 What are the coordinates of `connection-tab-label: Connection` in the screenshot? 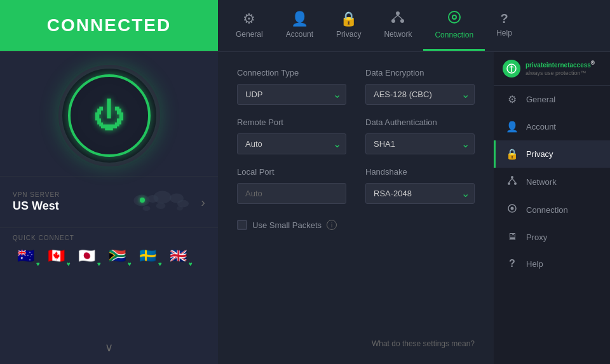 It's located at (454, 35).